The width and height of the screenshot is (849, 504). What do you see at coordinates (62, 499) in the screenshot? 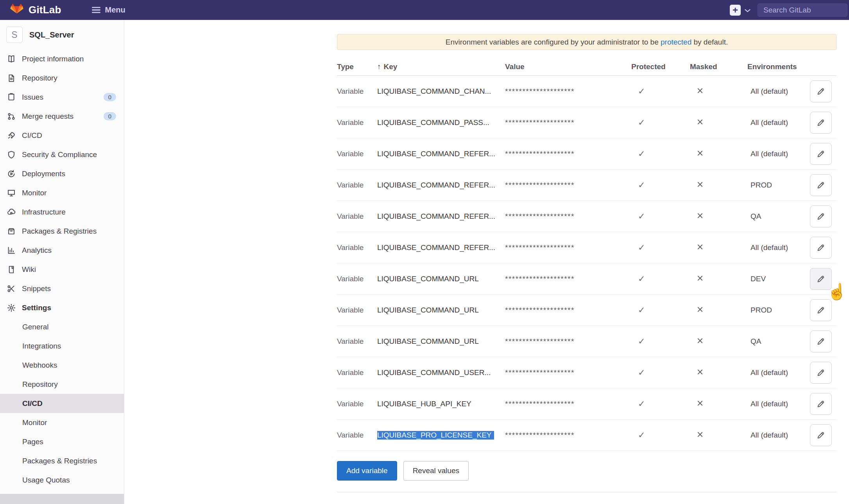
I see `sidebar-collapse-strip` at bounding box center [62, 499].